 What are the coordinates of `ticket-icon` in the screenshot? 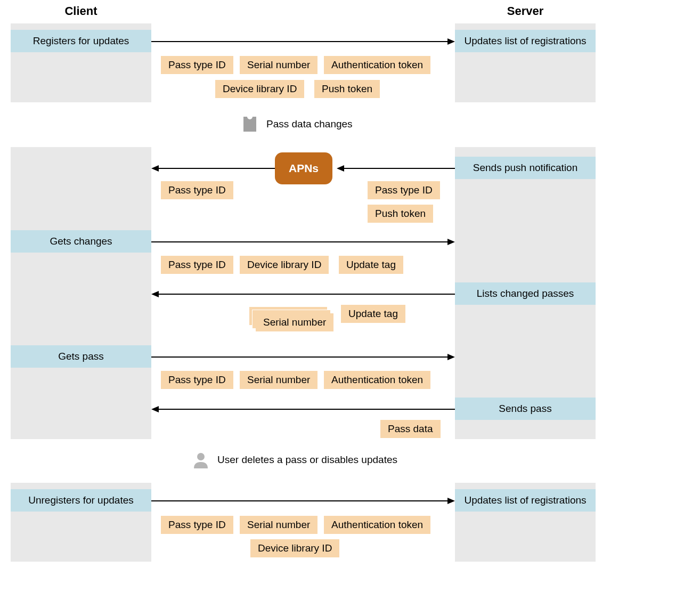 It's located at (250, 124).